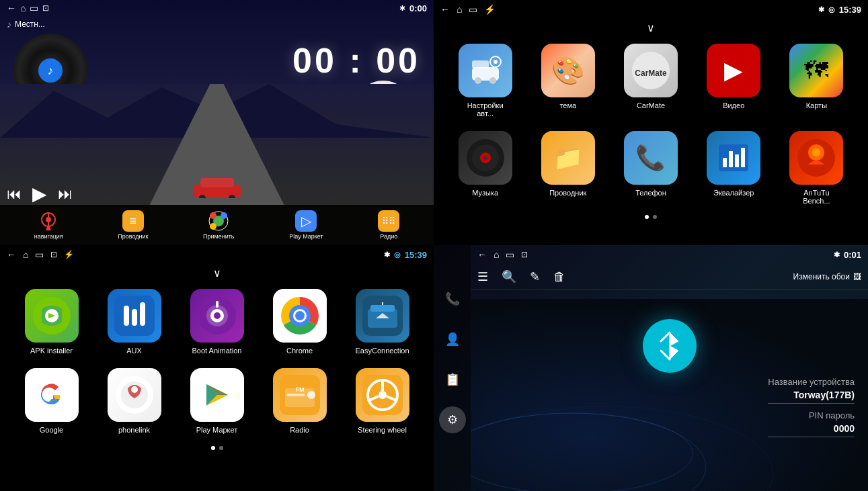 This screenshot has width=868, height=491. Describe the element at coordinates (40, 193) in the screenshot. I see `play-button: ▶` at that location.